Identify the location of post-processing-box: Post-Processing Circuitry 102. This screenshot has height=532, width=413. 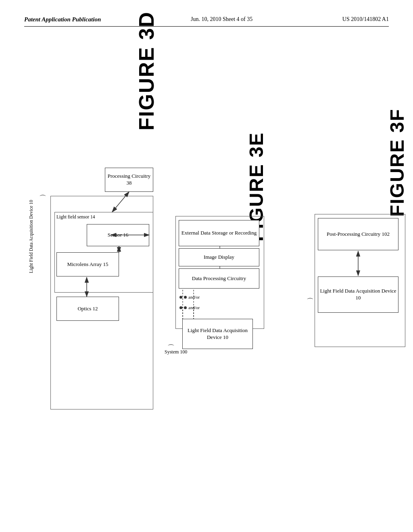
(358, 234).